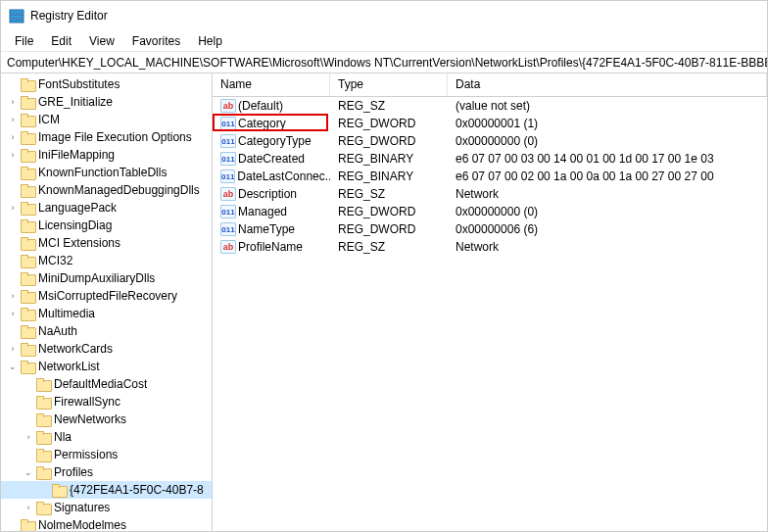  Describe the element at coordinates (106, 155) in the screenshot. I see `tree-item: ›IniFileMapping` at that location.